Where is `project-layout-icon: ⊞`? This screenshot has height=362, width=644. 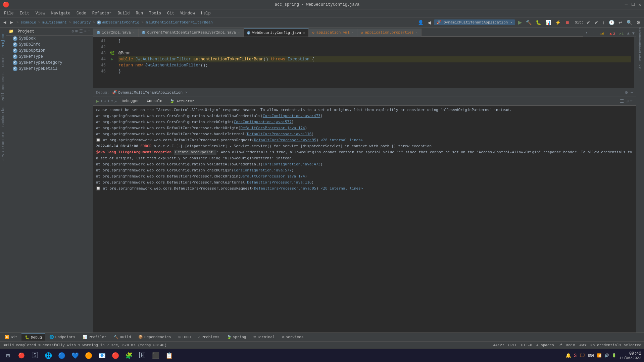
project-layout-icon: ⊞ is located at coordinates (77, 32).